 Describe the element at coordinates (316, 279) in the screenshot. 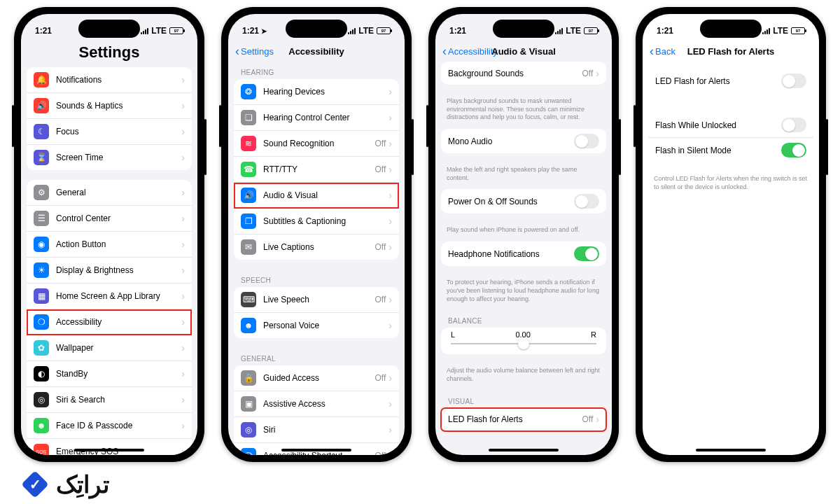

I see `section-header: SPEECH` at that location.